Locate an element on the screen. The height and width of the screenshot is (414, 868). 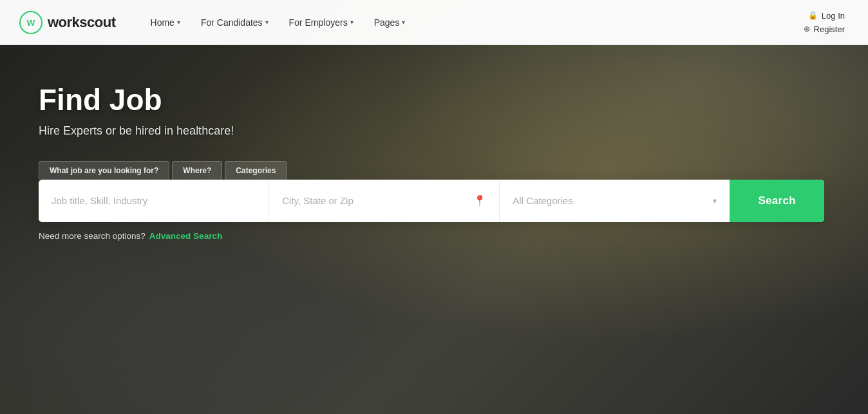
nav-item-pages: Pages ▾ is located at coordinates (390, 23).